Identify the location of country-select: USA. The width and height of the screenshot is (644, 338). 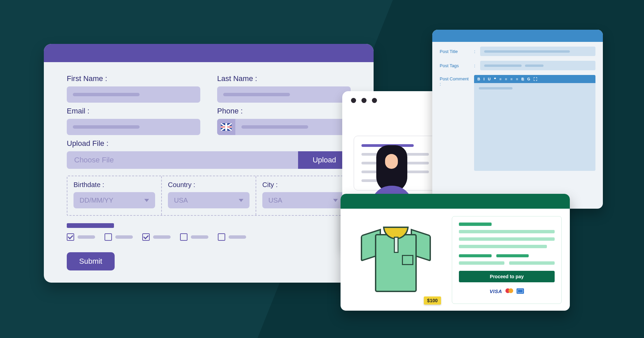
(209, 200).